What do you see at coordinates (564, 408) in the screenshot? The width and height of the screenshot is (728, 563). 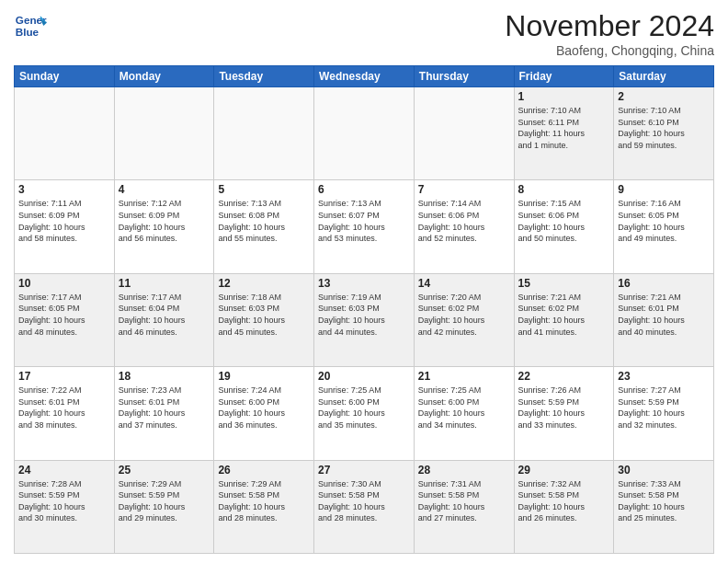 I see `day-info: Sunrise: 7:26 AM Sunset: 5:59 PM Dayligh…` at bounding box center [564, 408].